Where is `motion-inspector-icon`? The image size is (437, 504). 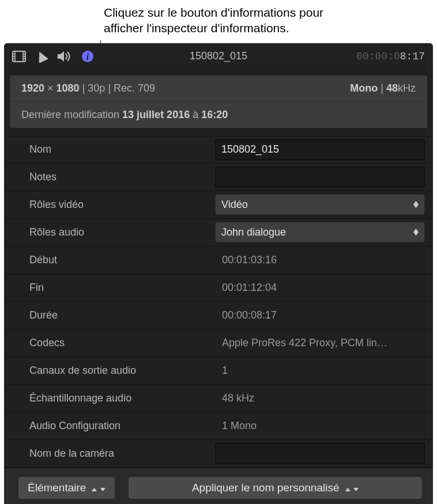
motion-inspector-icon is located at coordinates (42, 56).